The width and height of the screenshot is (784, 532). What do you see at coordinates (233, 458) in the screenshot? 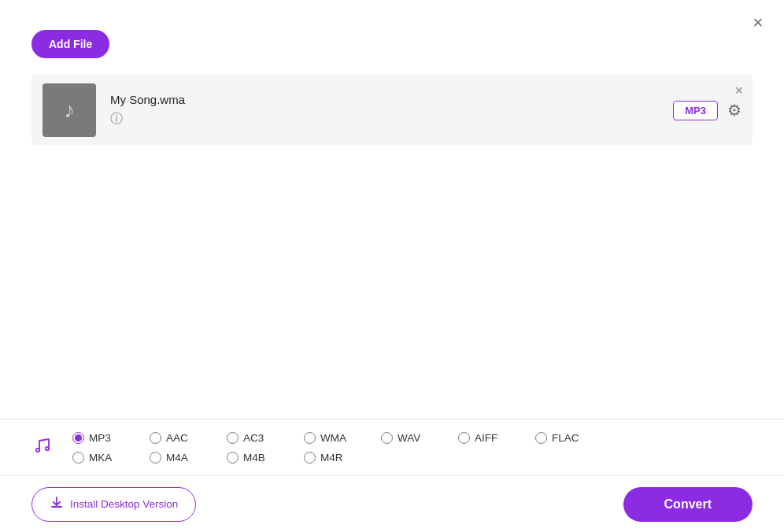
I see `format-radio-m4b` at bounding box center [233, 458].